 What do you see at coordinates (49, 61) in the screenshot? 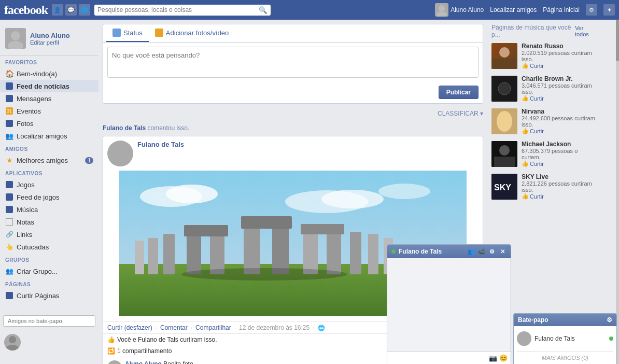
I see `favorites-section-title: FAVORITOS` at bounding box center [49, 61].